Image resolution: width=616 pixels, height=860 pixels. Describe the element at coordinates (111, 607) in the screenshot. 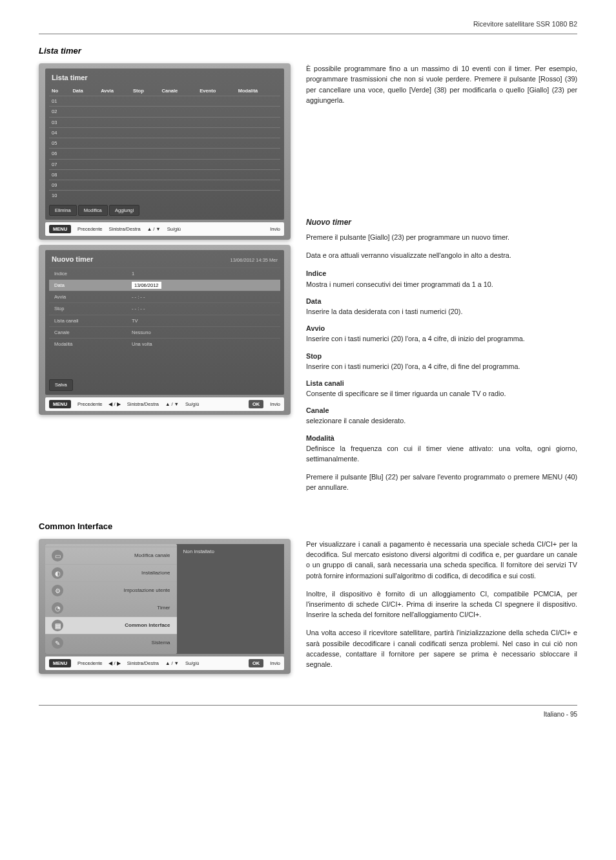

I see `menu-item-timer: ◔Timer` at that location.